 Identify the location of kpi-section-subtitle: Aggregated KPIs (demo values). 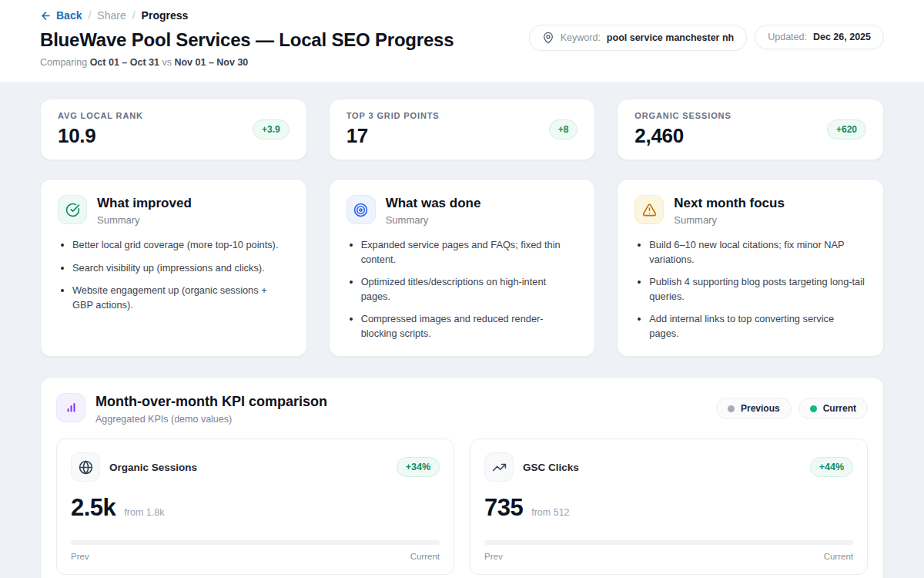
(211, 419).